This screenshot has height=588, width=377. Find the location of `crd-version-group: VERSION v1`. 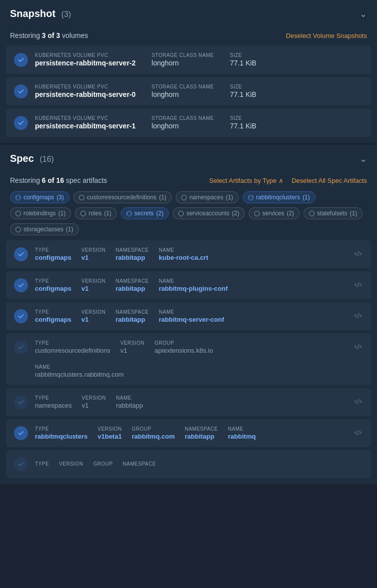

crd-version-group: VERSION v1 is located at coordinates (133, 347).